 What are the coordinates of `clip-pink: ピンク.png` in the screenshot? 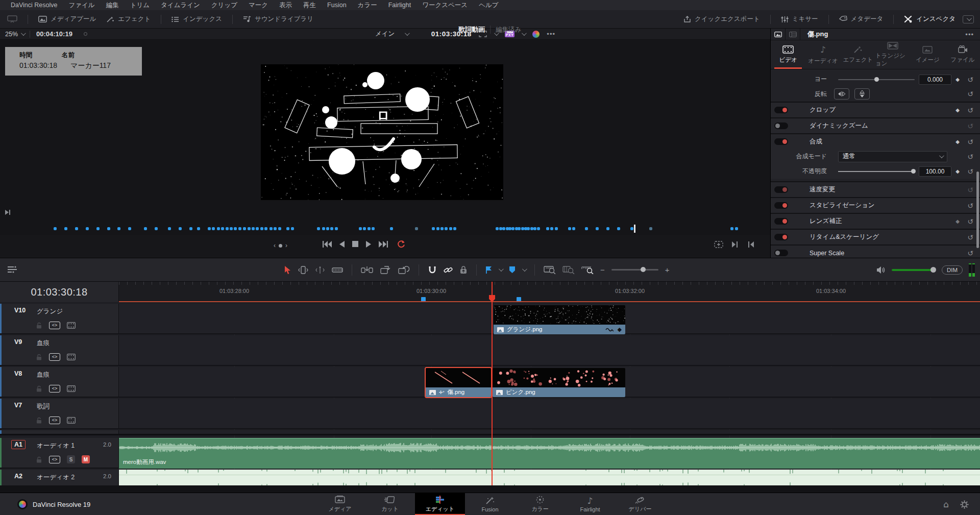 It's located at (559, 383).